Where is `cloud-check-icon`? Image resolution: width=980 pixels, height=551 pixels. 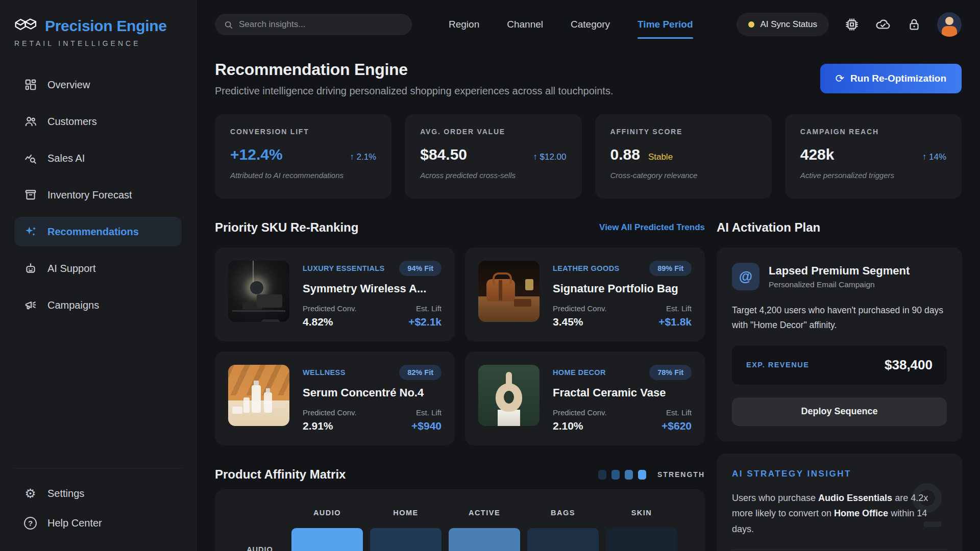 cloud-check-icon is located at coordinates (883, 24).